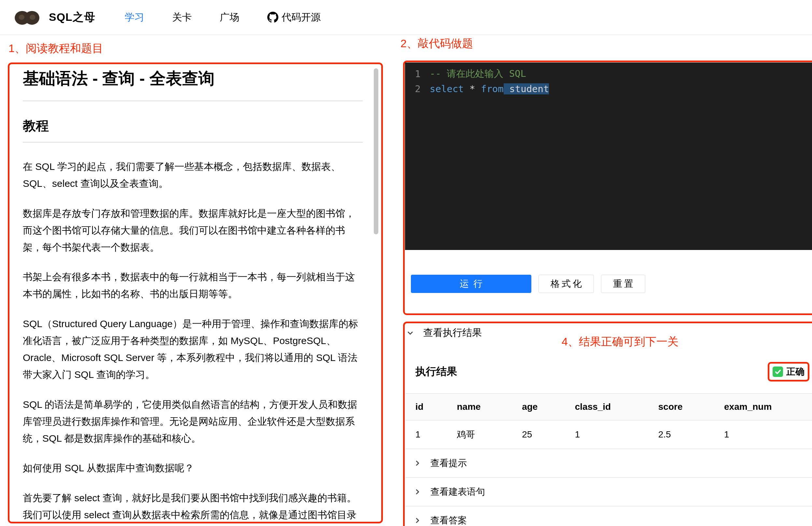 This screenshot has height=526, width=812. I want to click on nav-levels: 关卡, so click(182, 17).